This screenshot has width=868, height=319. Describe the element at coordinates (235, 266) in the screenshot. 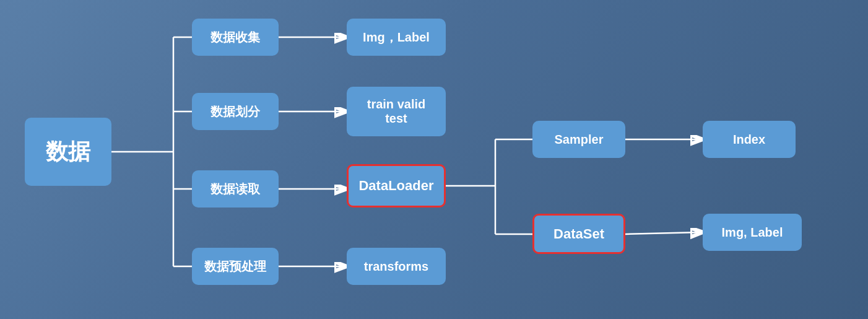

I see `preprocess-label: 数据预处理` at that location.